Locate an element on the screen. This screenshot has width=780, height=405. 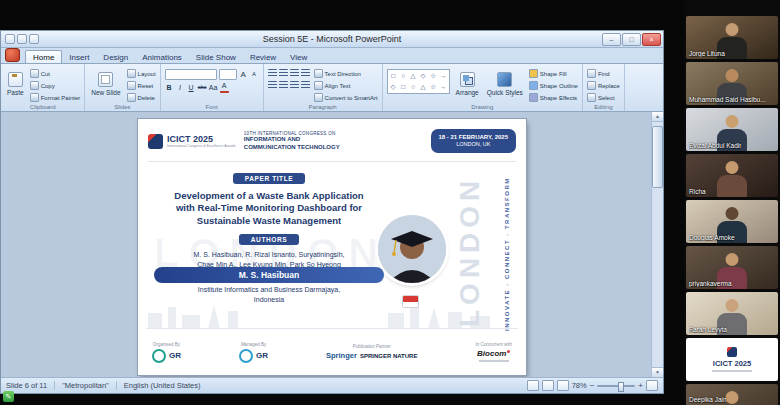
window-titlebar: Session 5E - Microsoft PowerPoint – □ × is located at coordinates (332, 40).